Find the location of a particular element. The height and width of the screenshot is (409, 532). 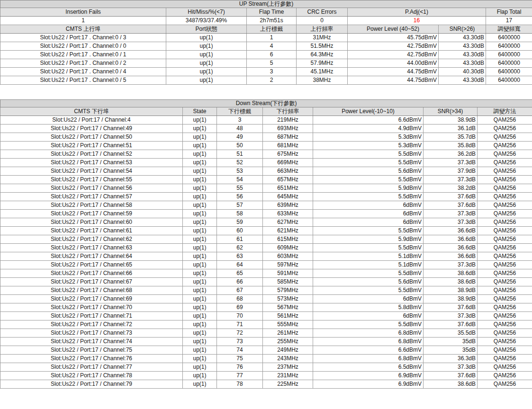

table-row: Slot:Us22 / Port:17 . Channel:0 / 1up(1)… is located at coordinates (266, 55).